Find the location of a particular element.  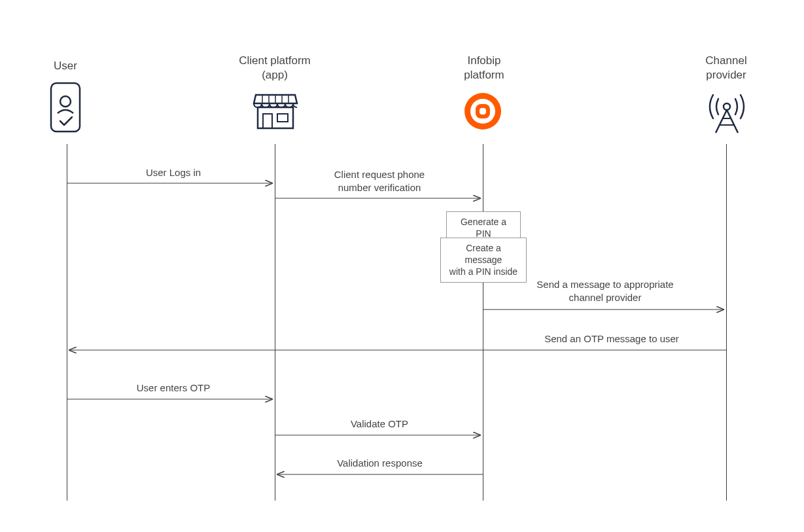

arrow-user-logs-in is located at coordinates (171, 183).